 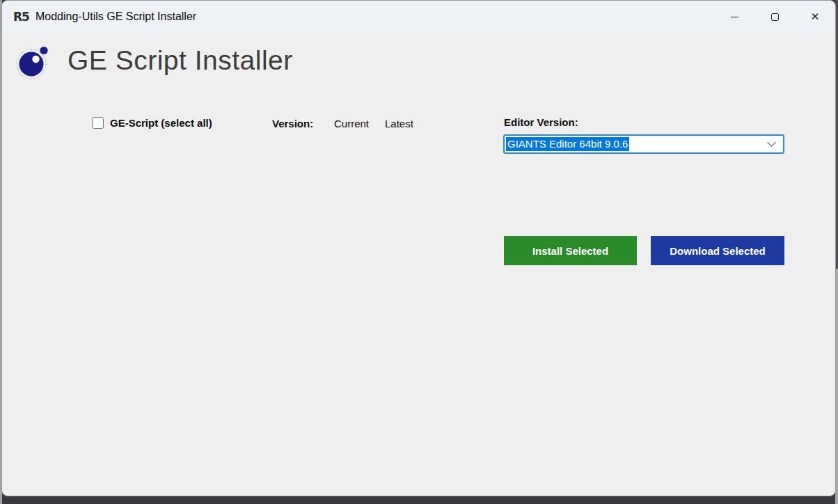 What do you see at coordinates (97, 123) in the screenshot?
I see `select-all-checkbox` at bounding box center [97, 123].